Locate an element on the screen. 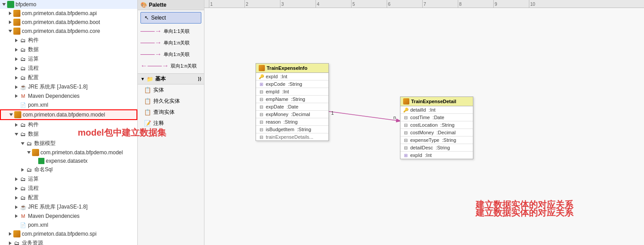 This screenshot has height=245, width=644. entity-field-costlocation: ⊟ costLocation :String is located at coordinates (436, 125).